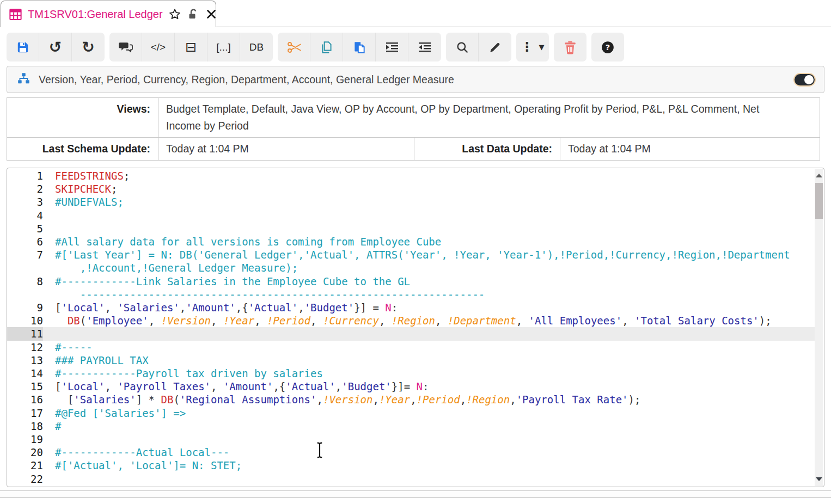 The height and width of the screenshot is (504, 831). I want to click on cube-tab: TM1SRV01:General Ledger, so click(108, 14).